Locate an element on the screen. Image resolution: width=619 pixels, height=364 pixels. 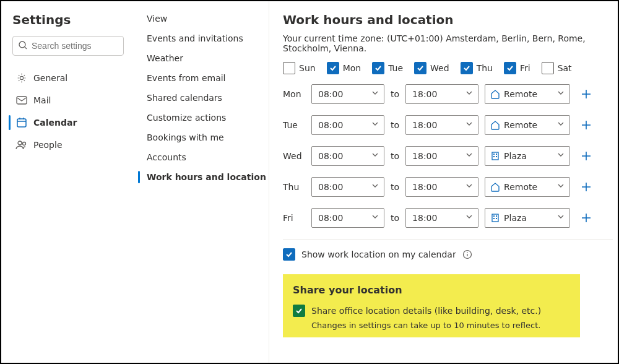
search-icon is located at coordinates (23, 45).